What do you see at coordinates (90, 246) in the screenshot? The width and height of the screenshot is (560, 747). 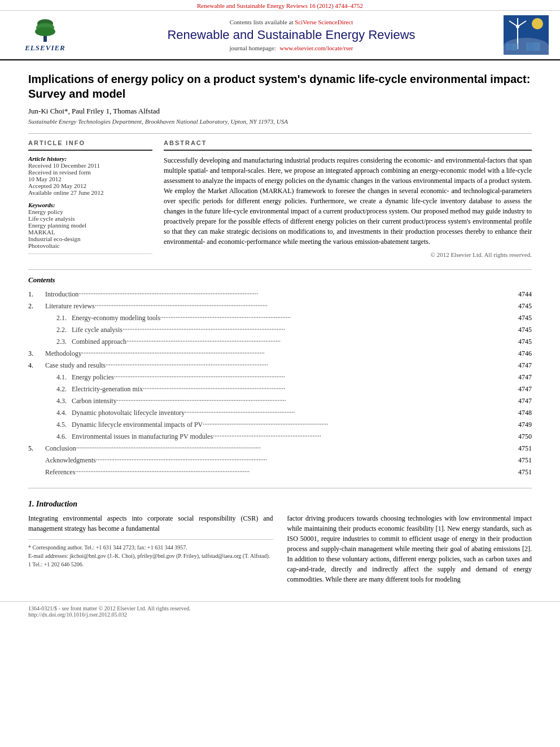 I see `keyword-photovoltaic: Photovoltaic` at bounding box center [90, 246].